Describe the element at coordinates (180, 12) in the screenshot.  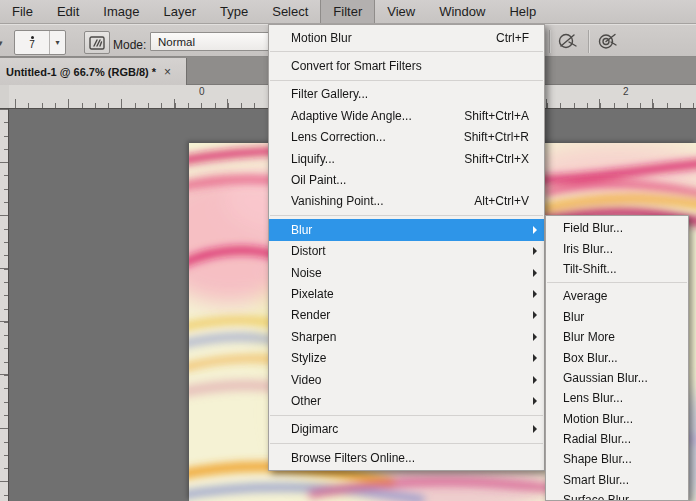
I see `menubar-item-layer: Layer` at that location.